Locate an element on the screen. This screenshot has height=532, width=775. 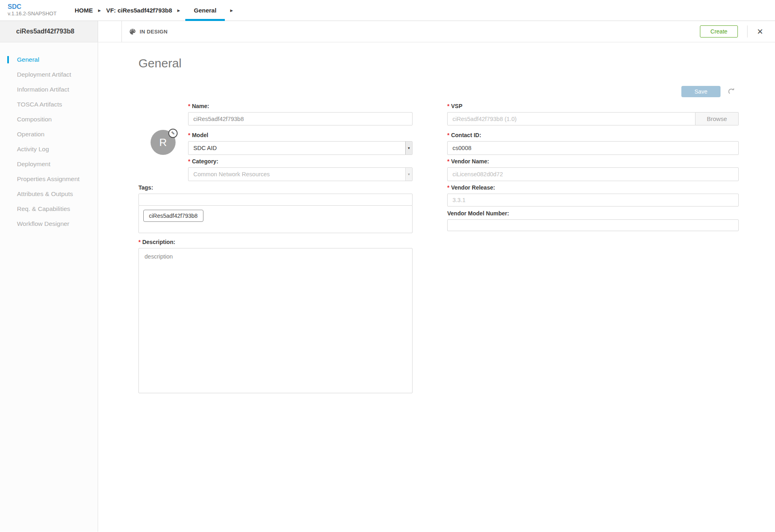
tab-general: General is located at coordinates (205, 10).